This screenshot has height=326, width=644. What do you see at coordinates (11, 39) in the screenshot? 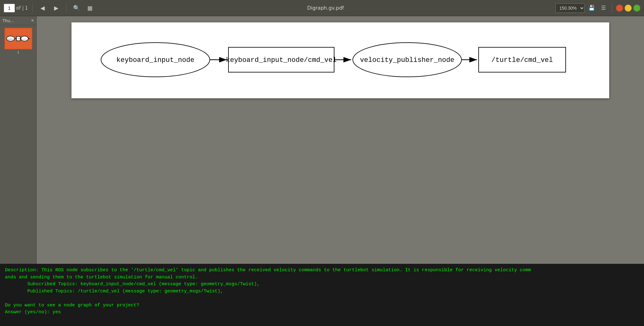
I see `svg-text: keyboard` at bounding box center [11, 39].